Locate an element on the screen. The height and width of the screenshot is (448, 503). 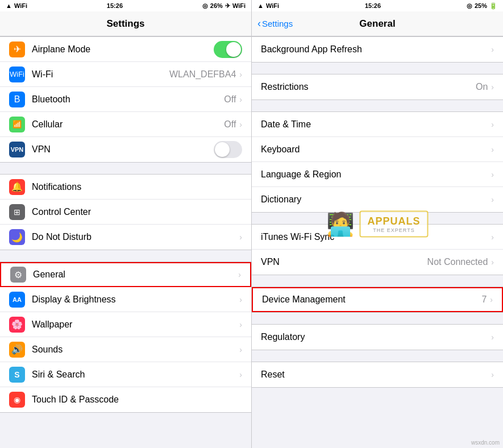
notifications-label: Notifications is located at coordinates (137, 187).